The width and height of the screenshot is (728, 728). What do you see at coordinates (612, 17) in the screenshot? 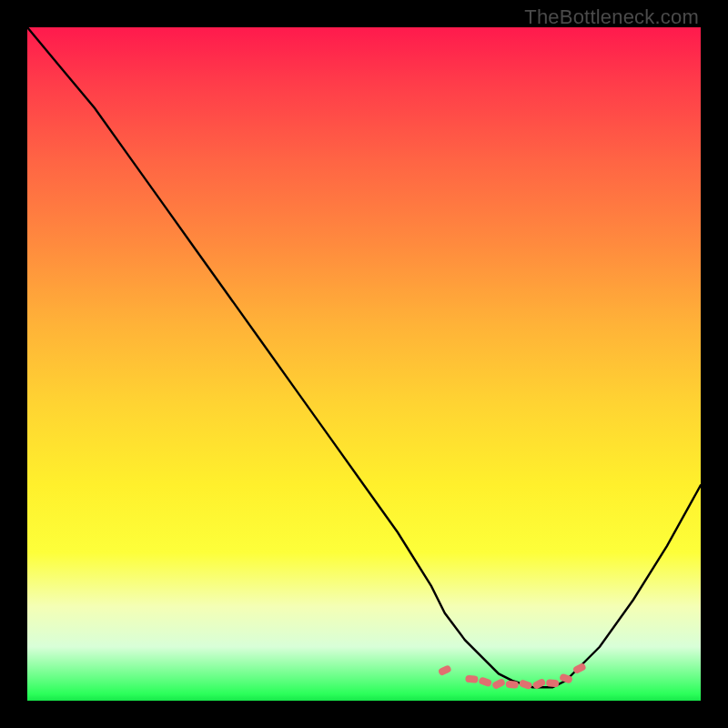
I see `watermark-text: TheBottleneck.com` at bounding box center [612, 17].